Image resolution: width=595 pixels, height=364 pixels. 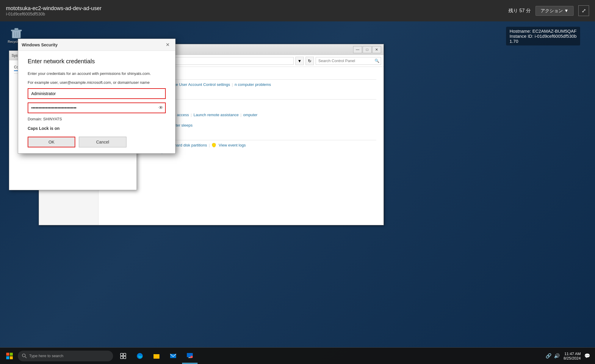 What do you see at coordinates (253, 84) in the screenshot?
I see `computer-problems-link: n computer problems` at bounding box center [253, 84].